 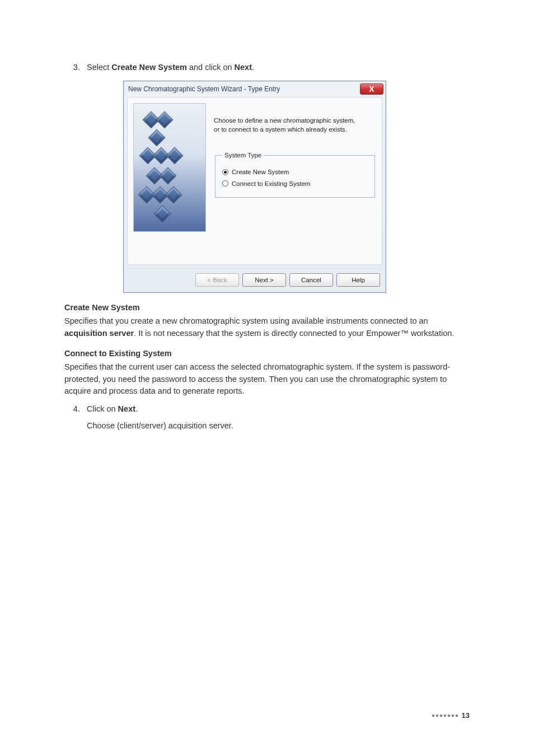 I want to click on para-create-1: Specifies that you create a new chromato…, so click(x=246, y=321).